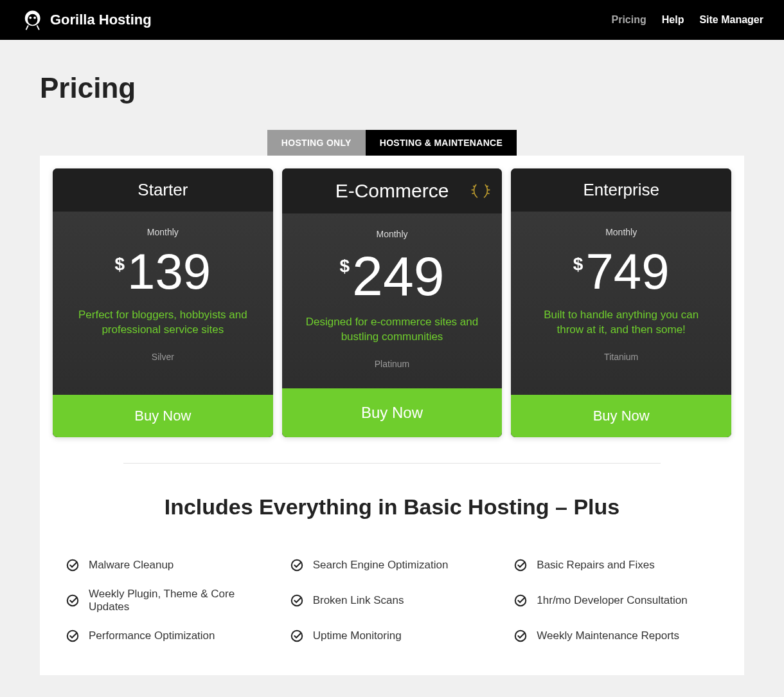  I want to click on price-value: 139, so click(169, 271).